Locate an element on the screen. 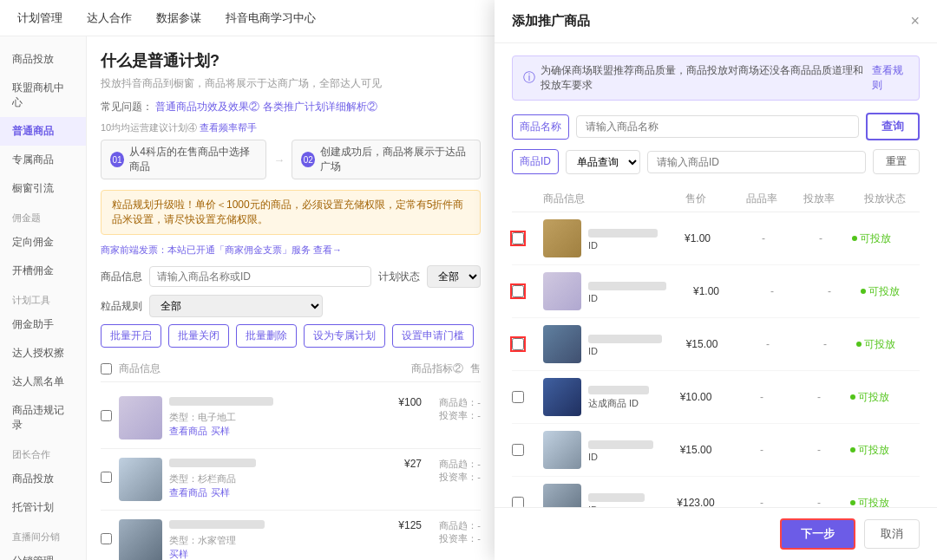 This screenshot has height=560, width=937. modal-status-4: 可投放 is located at coordinates (885, 397).